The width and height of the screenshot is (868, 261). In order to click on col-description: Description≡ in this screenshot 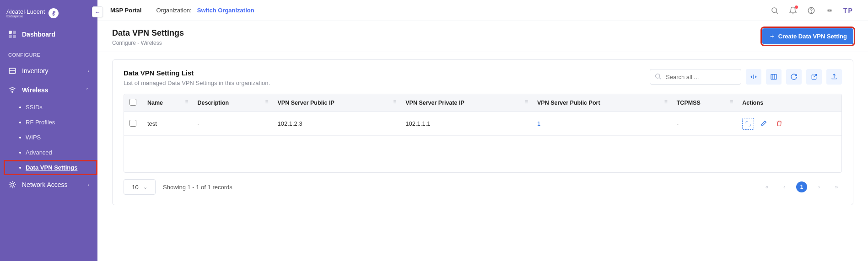, I will do `click(232, 103)`.